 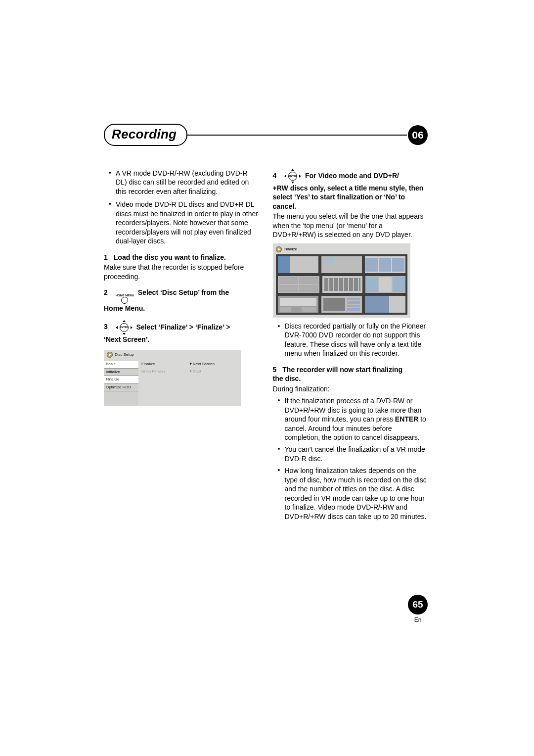 What do you see at coordinates (351, 340) in the screenshot?
I see `compatibility-note: Discs recorded partially or fully on the…` at bounding box center [351, 340].